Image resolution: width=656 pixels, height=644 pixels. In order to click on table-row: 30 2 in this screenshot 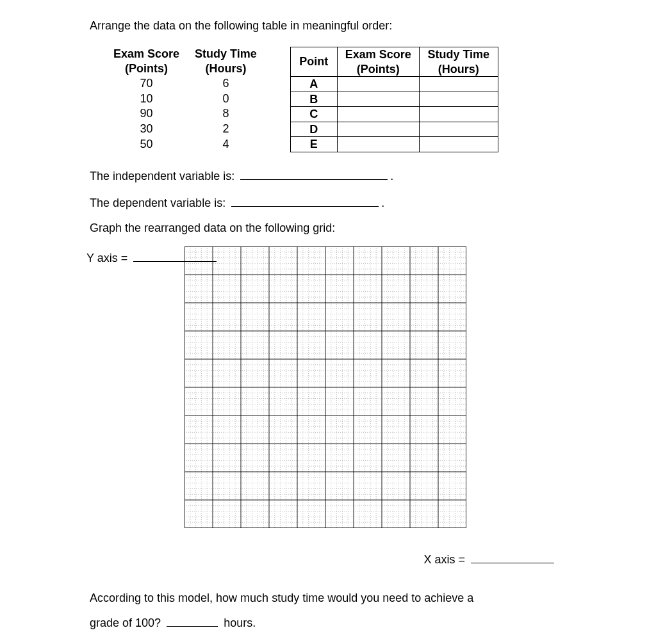, I will do `click(185, 129)`.